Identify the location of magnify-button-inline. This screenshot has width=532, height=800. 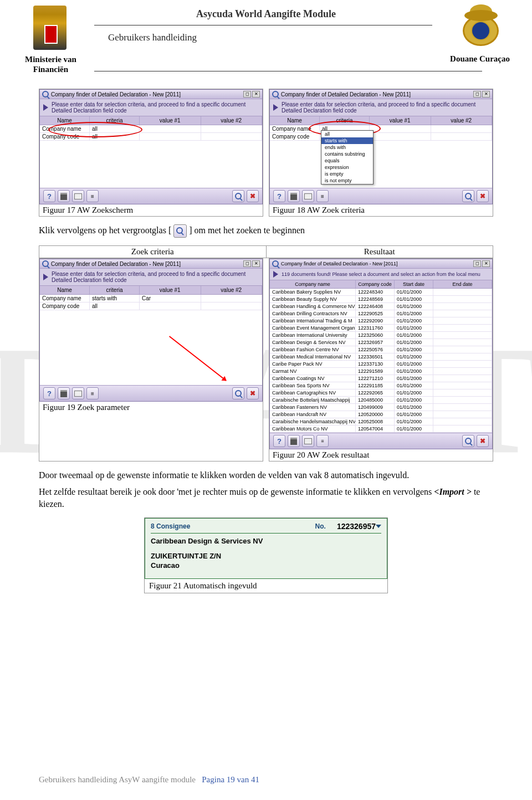
(180, 231).